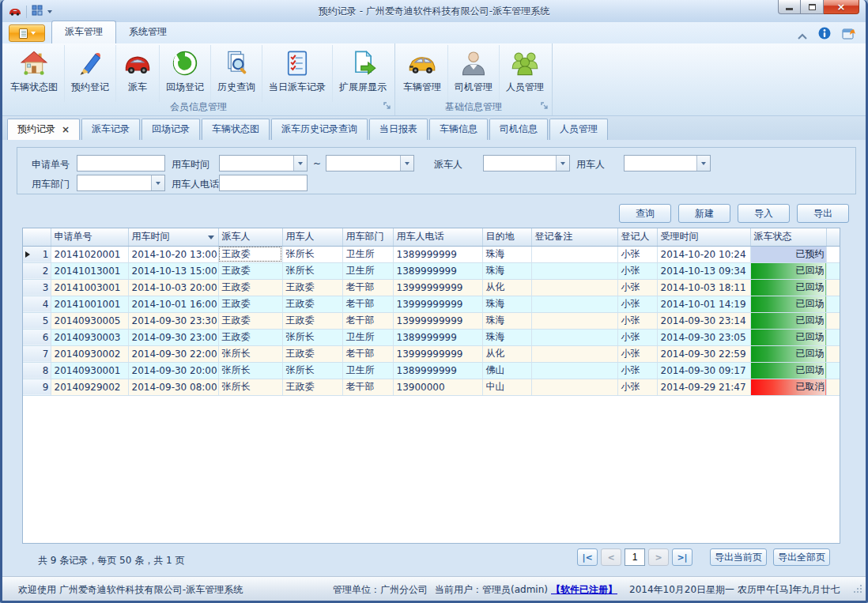 This screenshot has height=603, width=868. I want to click on ribbon-button-return-registration: 回场登记, so click(185, 73).